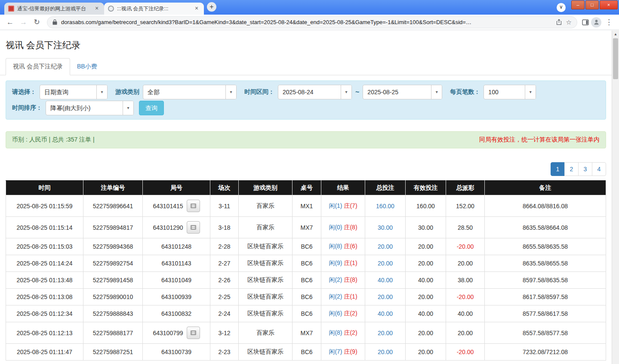  What do you see at coordinates (37, 22) in the screenshot?
I see `reload-button: ↻` at bounding box center [37, 22].